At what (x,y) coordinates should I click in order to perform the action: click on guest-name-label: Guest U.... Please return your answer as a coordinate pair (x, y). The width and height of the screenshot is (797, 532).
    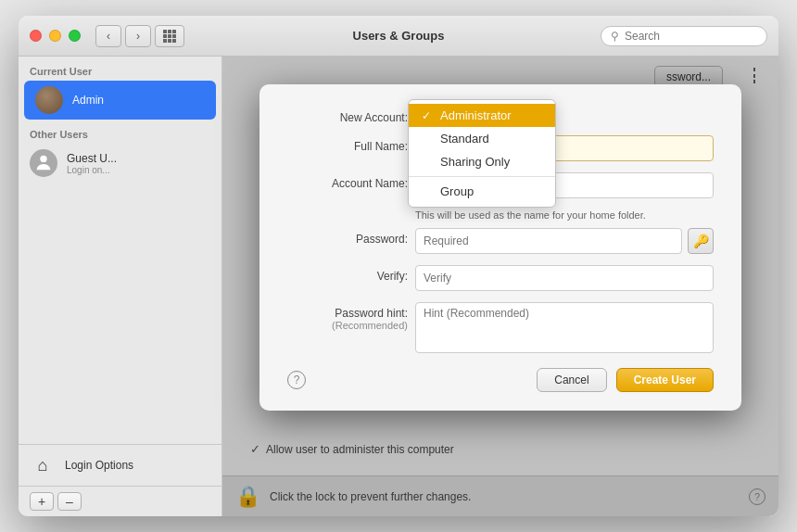
    Looking at the image, I should click on (92, 158).